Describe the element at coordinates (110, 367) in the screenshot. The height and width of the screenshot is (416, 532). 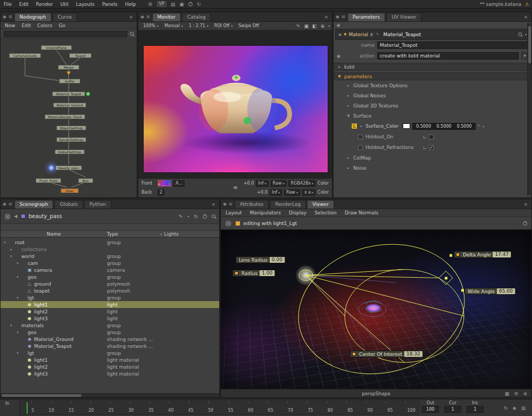
I see `tree-row: light2 light material` at that location.